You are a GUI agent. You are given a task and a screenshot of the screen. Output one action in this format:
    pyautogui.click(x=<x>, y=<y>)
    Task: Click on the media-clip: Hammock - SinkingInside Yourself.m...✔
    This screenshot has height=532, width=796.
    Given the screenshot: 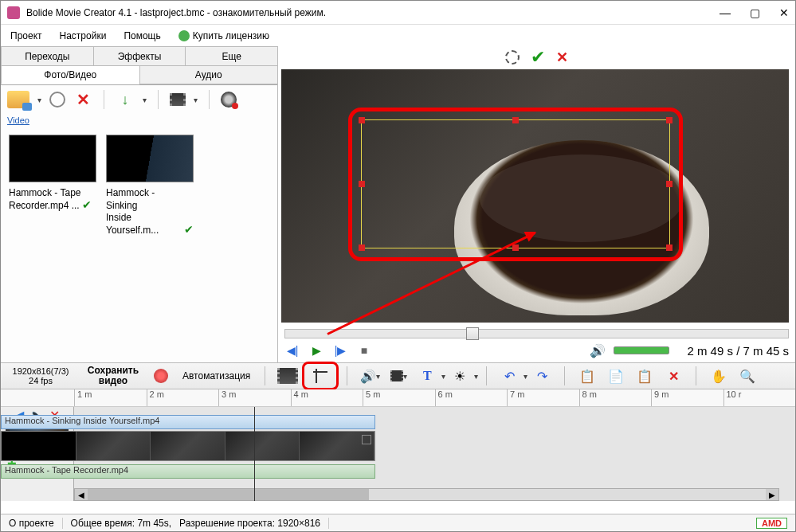 What is the action you would take?
    pyautogui.click(x=150, y=186)
    